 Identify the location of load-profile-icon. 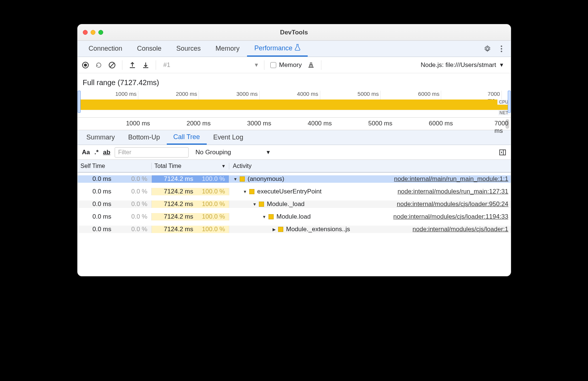
(132, 65).